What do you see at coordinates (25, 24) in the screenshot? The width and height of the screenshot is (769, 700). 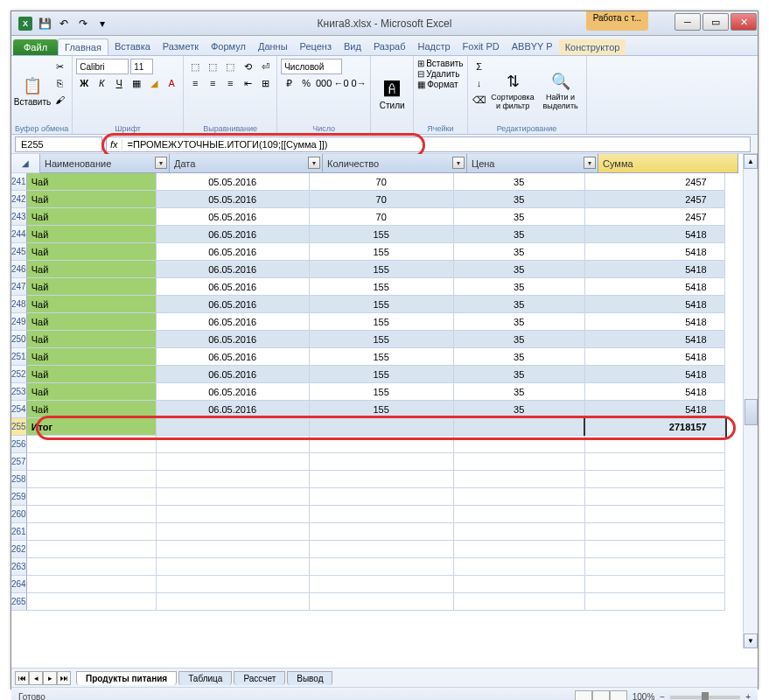 I see `excel-icon: X` at bounding box center [25, 24].